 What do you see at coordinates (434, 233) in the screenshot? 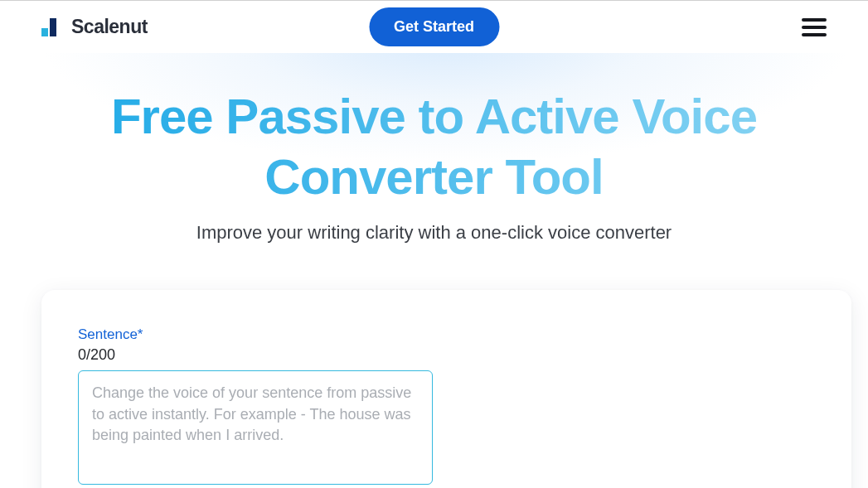
I see `page-subtitle: Improve your writing clarity with a one-…` at bounding box center [434, 233].